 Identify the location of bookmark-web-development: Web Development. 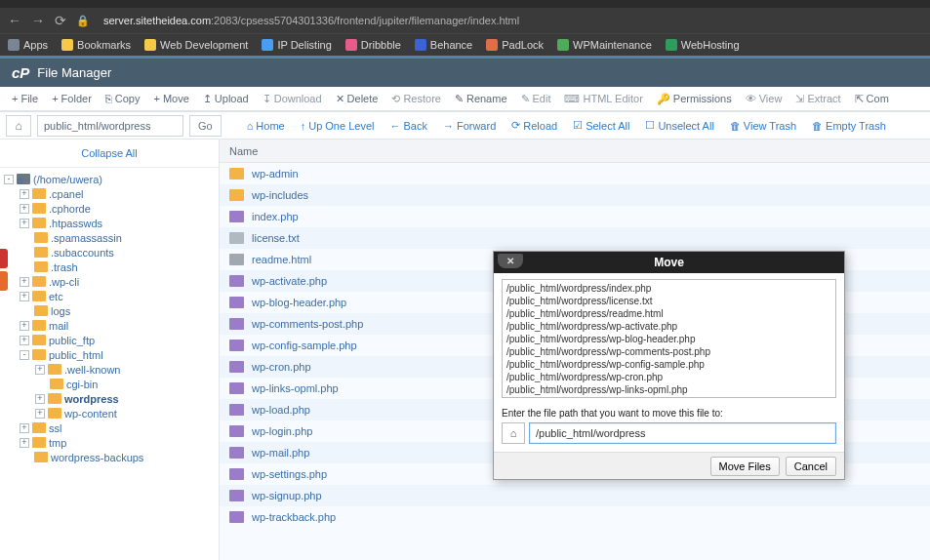
(196, 45).